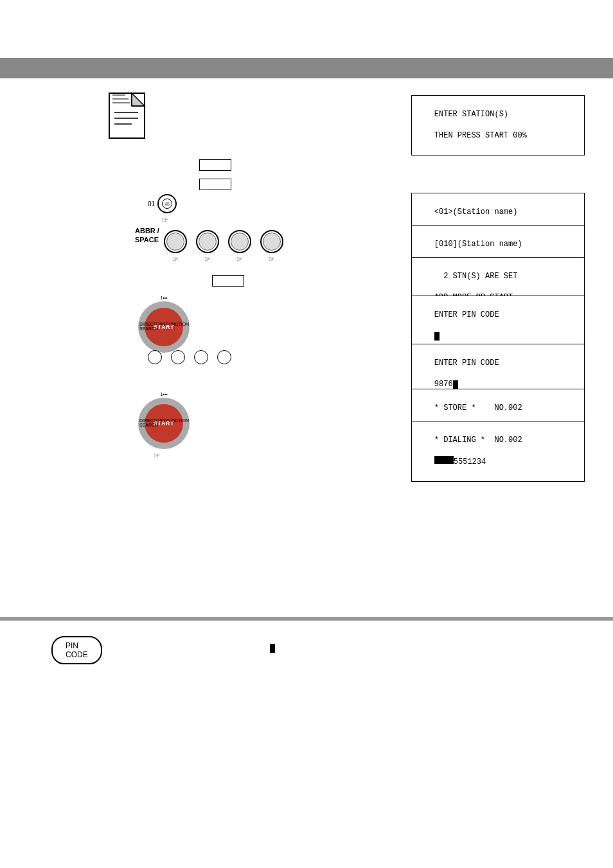 This screenshot has height=868, width=613. Describe the element at coordinates (306, 68) in the screenshot. I see `header-bar` at that location.